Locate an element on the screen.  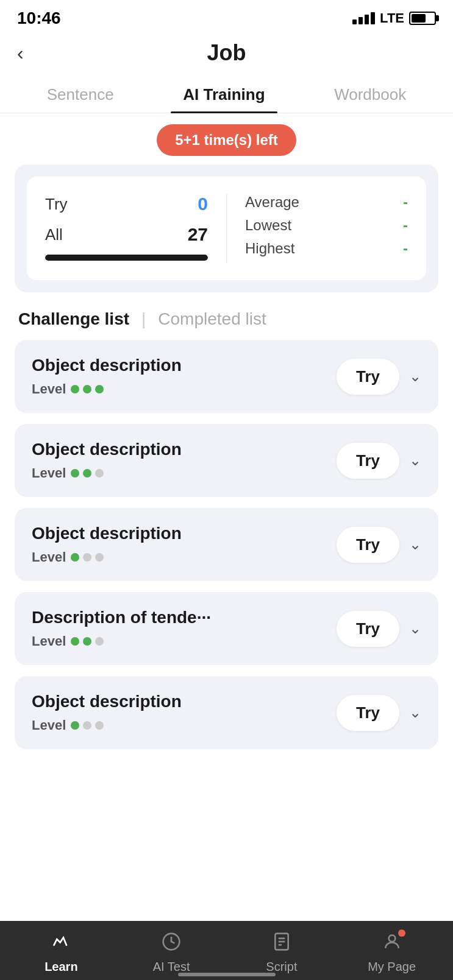
average-row: Average - is located at coordinates (327, 202).